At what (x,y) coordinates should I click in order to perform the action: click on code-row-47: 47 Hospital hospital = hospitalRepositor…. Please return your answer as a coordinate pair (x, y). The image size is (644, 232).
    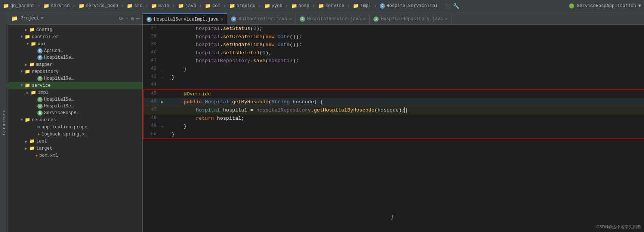
    Looking at the image, I should click on (394, 110).